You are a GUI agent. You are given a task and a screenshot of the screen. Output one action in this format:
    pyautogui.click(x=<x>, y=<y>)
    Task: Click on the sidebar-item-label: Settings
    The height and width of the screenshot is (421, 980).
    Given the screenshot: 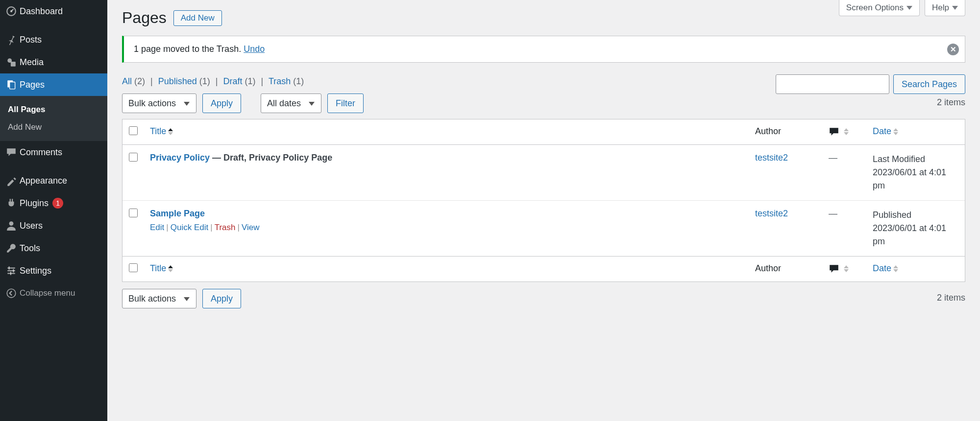 What is the action you would take?
    pyautogui.click(x=35, y=271)
    